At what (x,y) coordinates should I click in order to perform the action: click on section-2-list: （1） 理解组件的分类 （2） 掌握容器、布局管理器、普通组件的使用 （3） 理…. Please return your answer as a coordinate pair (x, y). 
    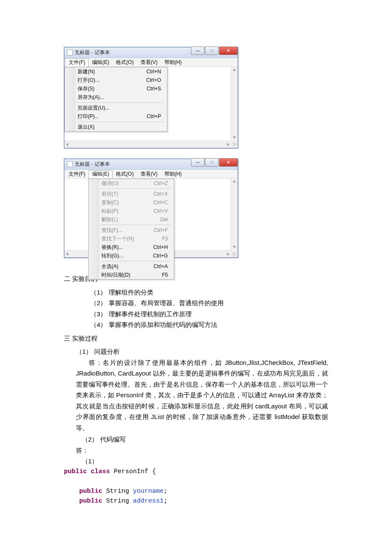
    Looking at the image, I should click on (196, 309).